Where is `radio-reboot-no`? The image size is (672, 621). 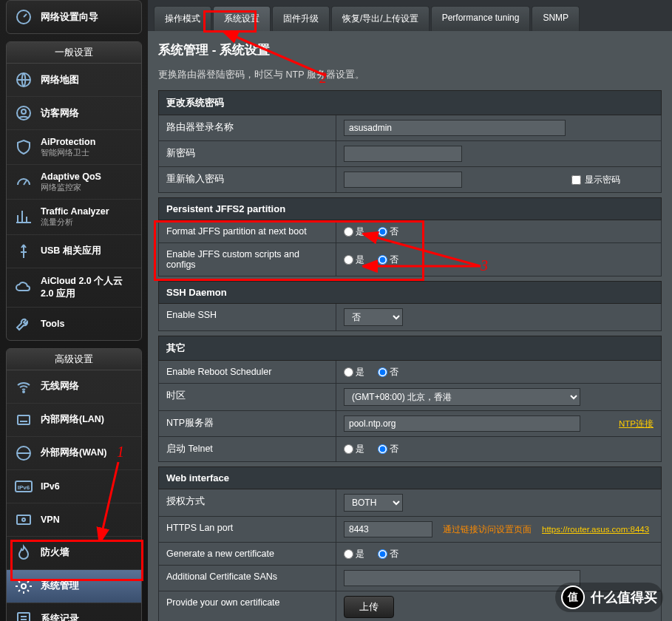 radio-reboot-no is located at coordinates (383, 373).